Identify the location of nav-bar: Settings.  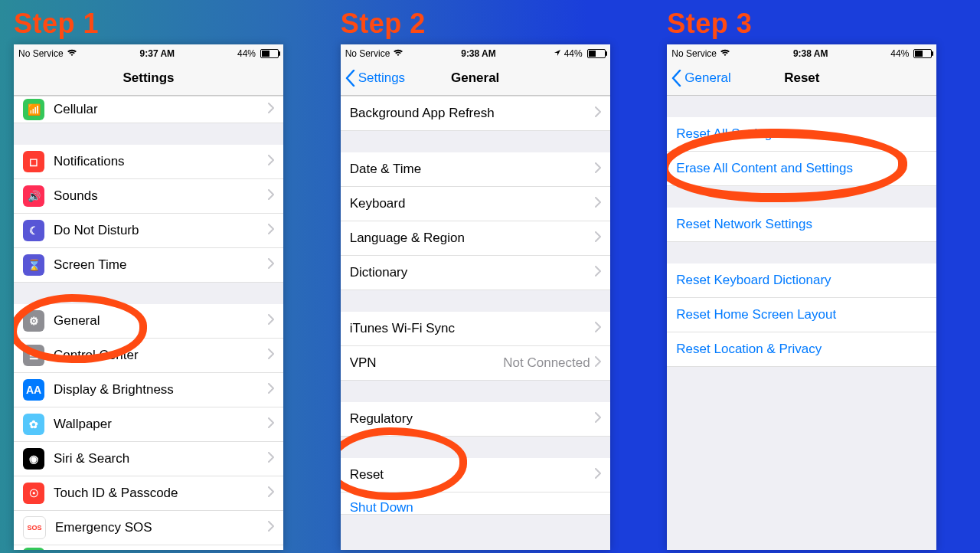
(149, 78).